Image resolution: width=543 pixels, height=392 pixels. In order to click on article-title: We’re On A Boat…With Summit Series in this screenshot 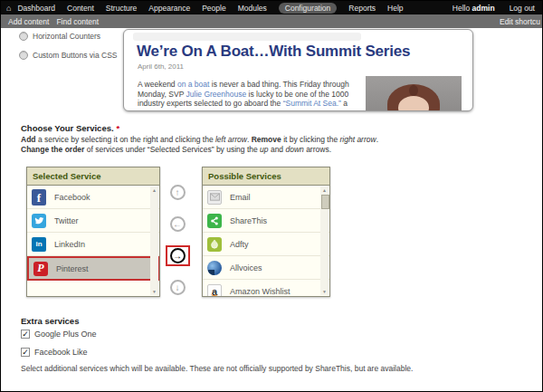, I will do `click(273, 52)`.